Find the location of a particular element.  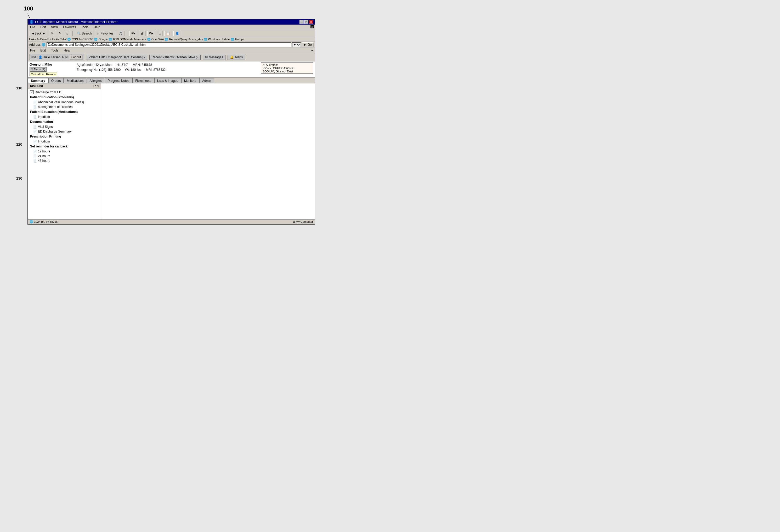

app-corner: ▲ is located at coordinates (312, 50).